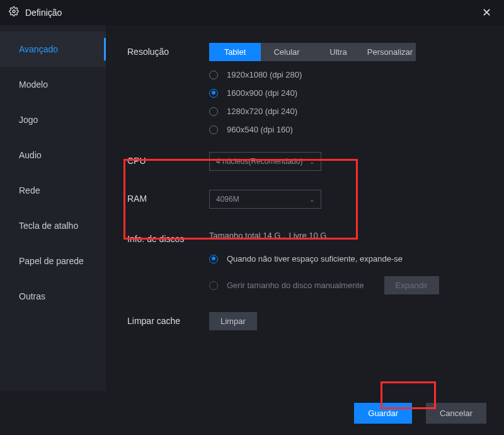  I want to click on disk-option-autoexpand: Quando não tiver espaço suficiente, expa…, so click(346, 258).